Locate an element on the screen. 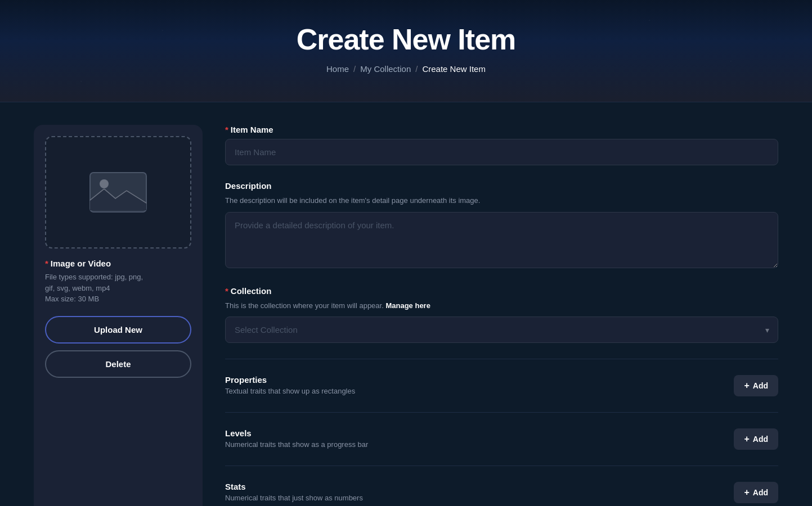 The image size is (812, 506). description-textarea is located at coordinates (502, 240).